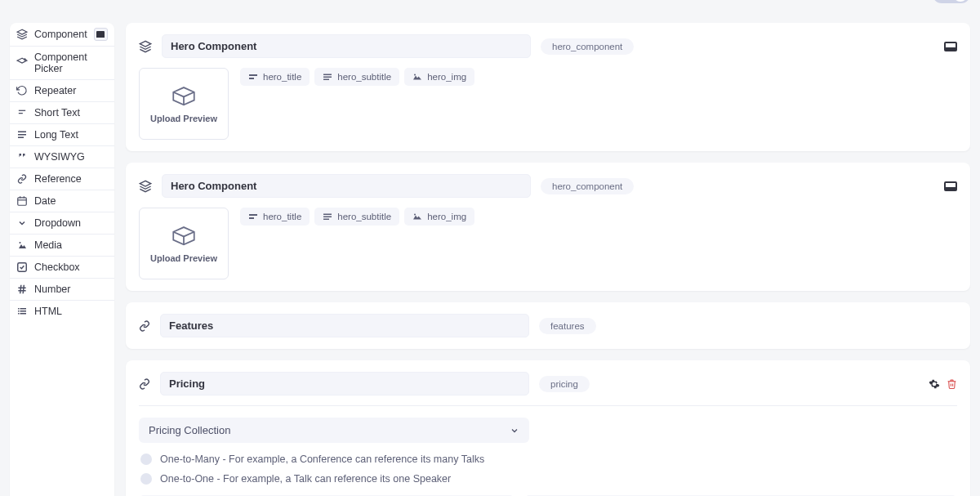 This screenshot has height=496, width=980. What do you see at coordinates (62, 157) in the screenshot?
I see `sidebar-item-wysiwyg: WYSIWYG` at bounding box center [62, 157].